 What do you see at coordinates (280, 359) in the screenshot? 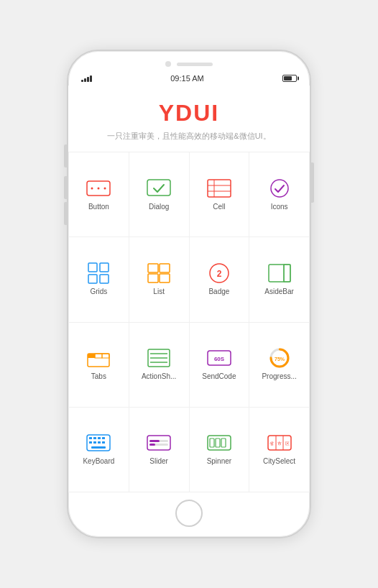
I see `svg-text: 75%` at bounding box center [280, 359].